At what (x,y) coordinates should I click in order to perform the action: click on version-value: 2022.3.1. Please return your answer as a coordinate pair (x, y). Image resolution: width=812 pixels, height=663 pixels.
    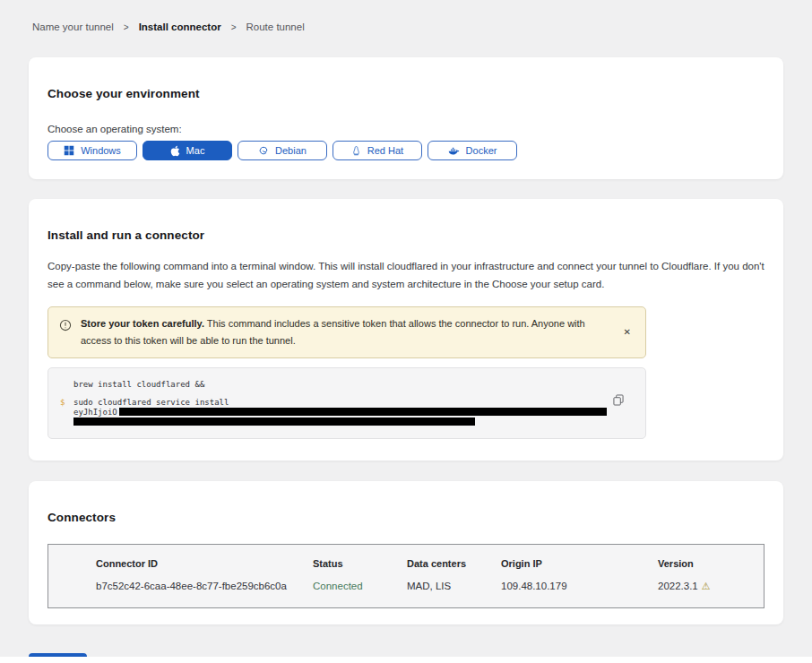
    Looking at the image, I should click on (678, 586).